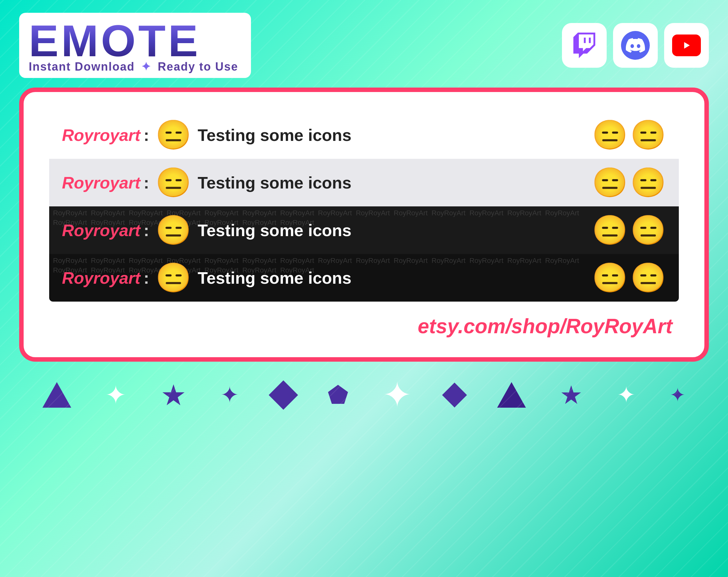 This screenshot has height=577, width=728. Describe the element at coordinates (686, 45) in the screenshot. I see `youtube-icon-wrap` at that location.